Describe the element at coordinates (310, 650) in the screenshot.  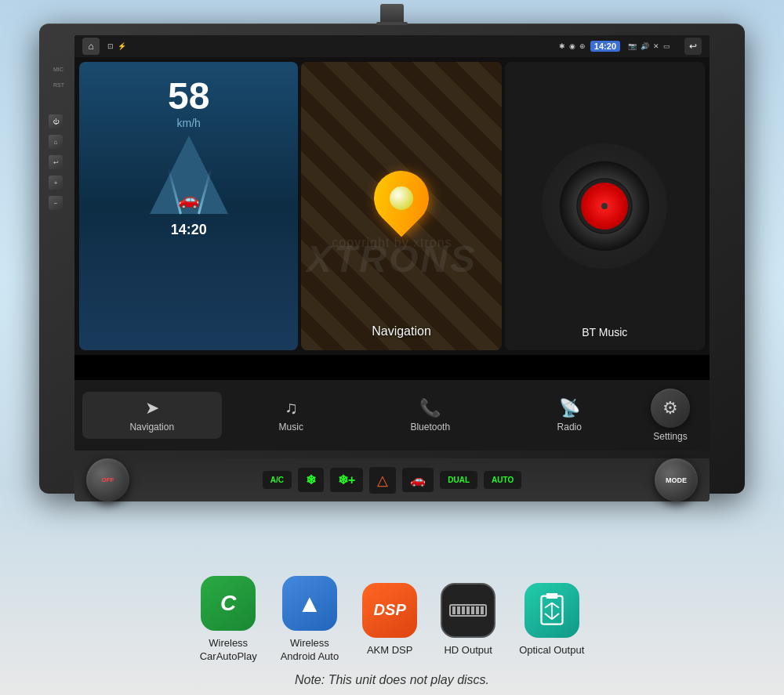
I see `android-auto-label: WirelessAndroid Auto` at that location.